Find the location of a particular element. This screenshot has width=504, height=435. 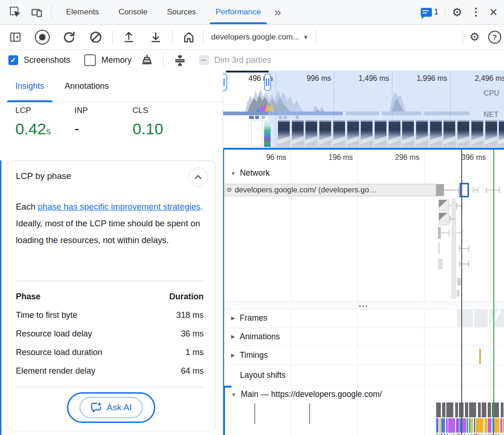

home-icon is located at coordinates (189, 37).